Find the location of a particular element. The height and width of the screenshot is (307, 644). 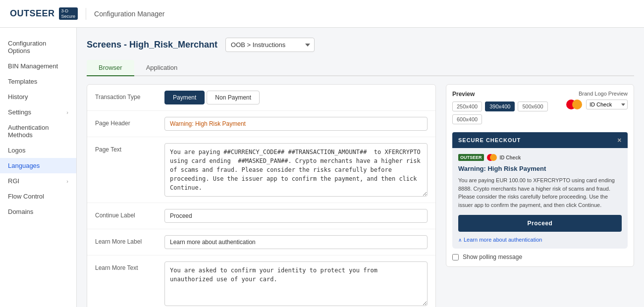

non-payment-button: Non Payment is located at coordinates (233, 98).